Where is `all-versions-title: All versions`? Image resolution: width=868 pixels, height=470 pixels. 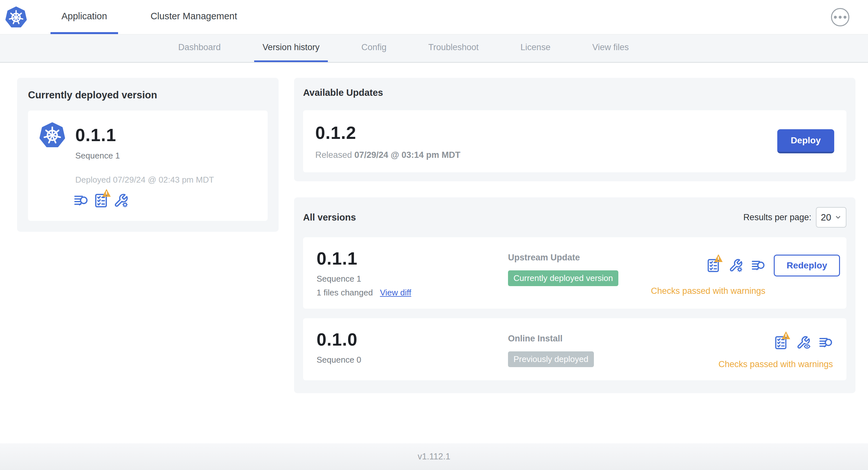 all-versions-title: All versions is located at coordinates (330, 217).